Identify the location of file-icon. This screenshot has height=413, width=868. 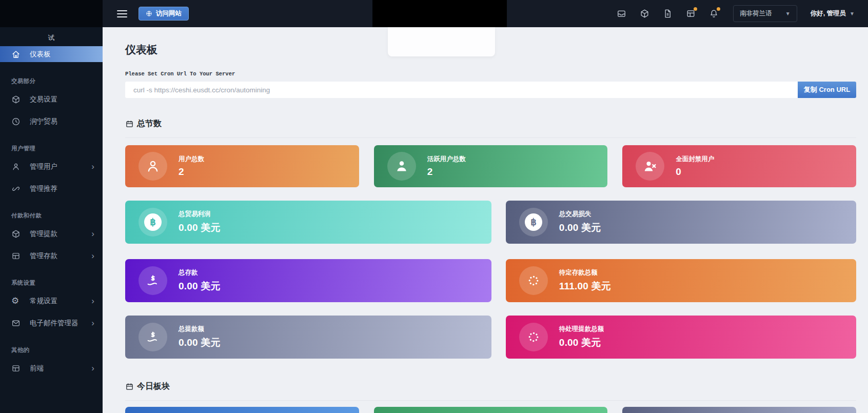
(668, 13).